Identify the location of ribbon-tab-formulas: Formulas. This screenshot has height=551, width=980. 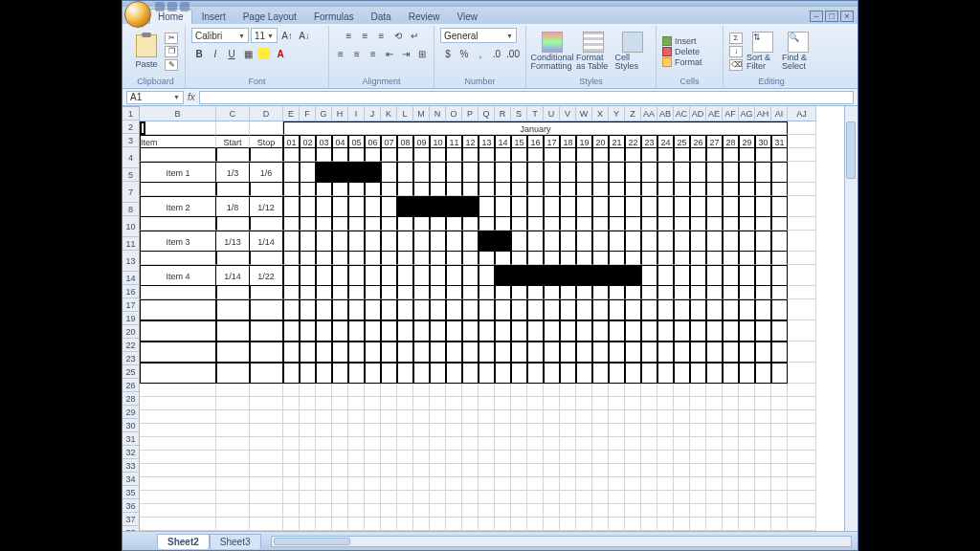
(334, 17).